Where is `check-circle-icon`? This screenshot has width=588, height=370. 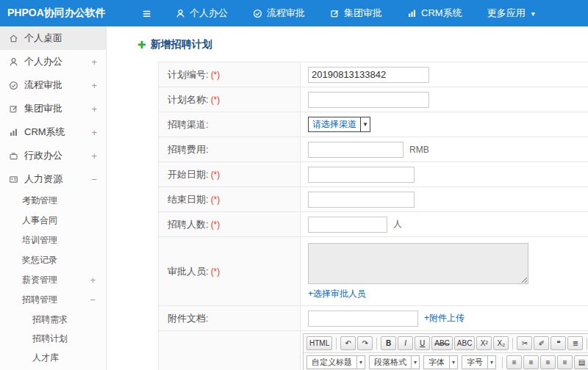
check-circle-icon is located at coordinates (13, 85).